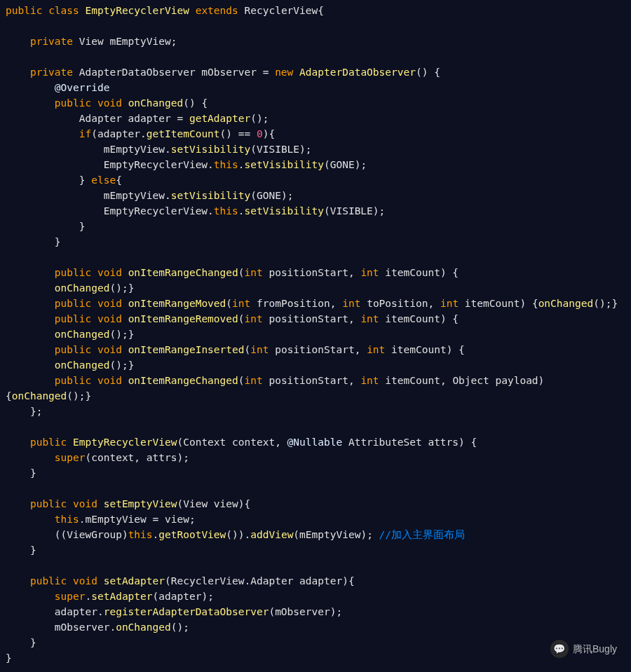 Image resolution: width=631 pixels, height=672 pixels. Describe the element at coordinates (229, 442) in the screenshot. I see `param: Context context` at that location.